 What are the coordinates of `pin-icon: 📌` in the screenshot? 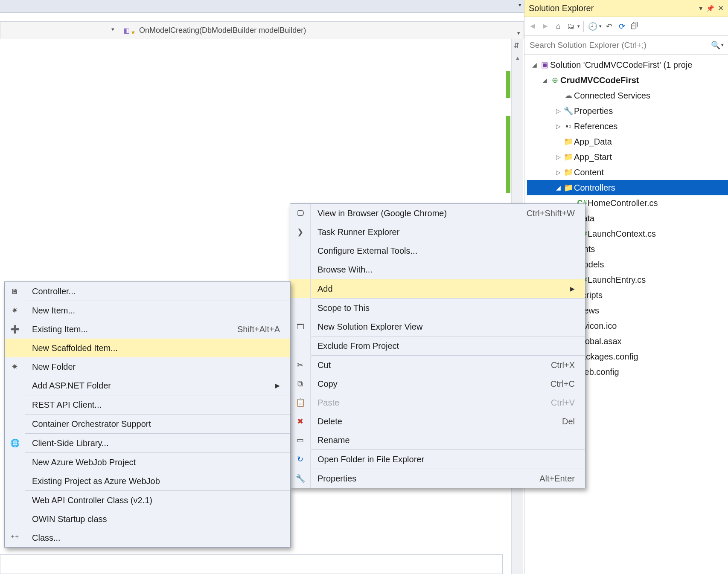 It's located at (710, 9).